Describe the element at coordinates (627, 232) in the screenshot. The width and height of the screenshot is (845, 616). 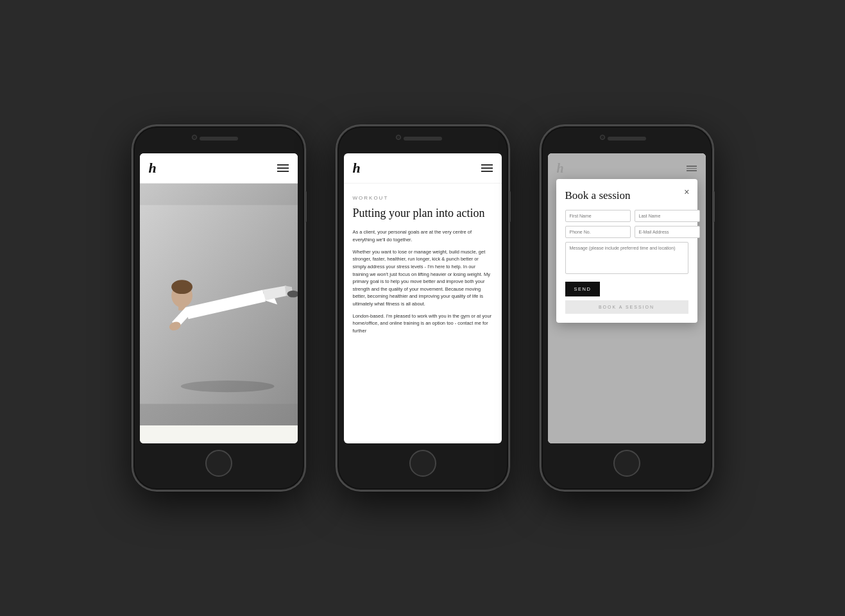
I see `contact-row` at that location.